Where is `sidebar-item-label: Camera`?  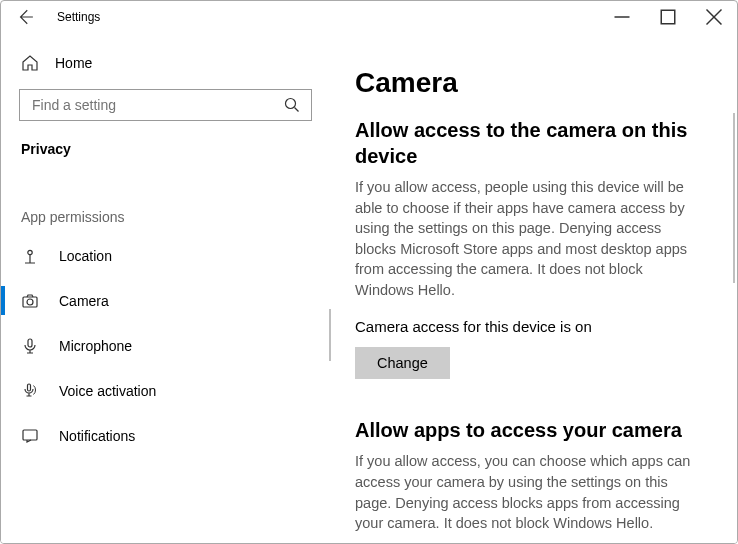 sidebar-item-label: Camera is located at coordinates (84, 301).